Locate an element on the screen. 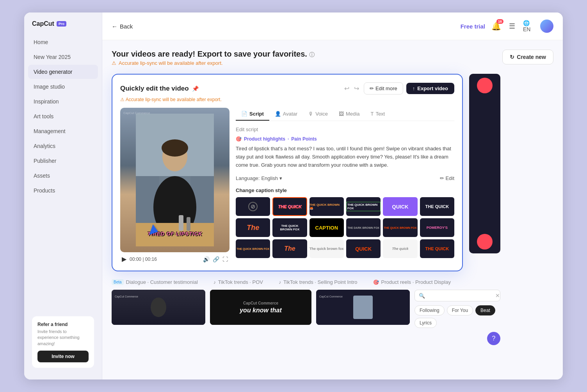 The image size is (587, 392). pill-beat: Beat is located at coordinates (486, 310).